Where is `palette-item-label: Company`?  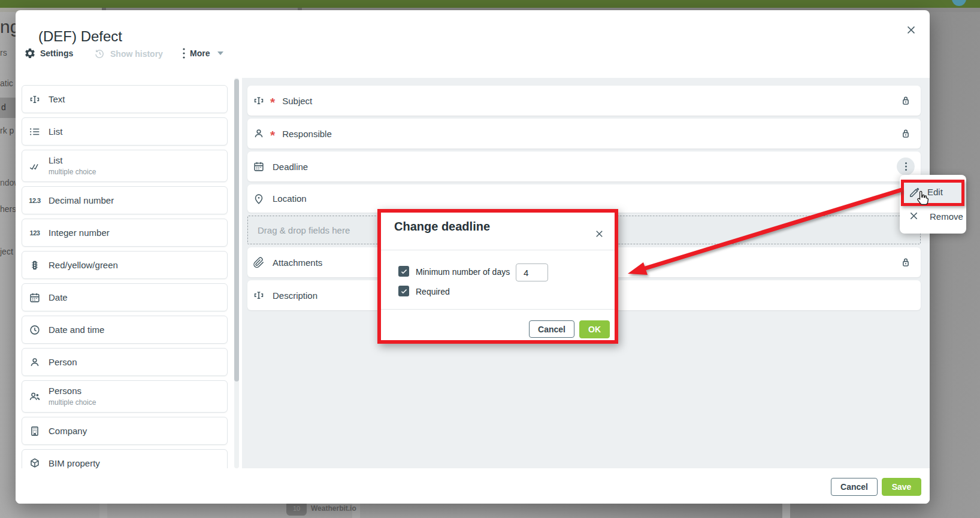
palette-item-label: Company is located at coordinates (68, 431).